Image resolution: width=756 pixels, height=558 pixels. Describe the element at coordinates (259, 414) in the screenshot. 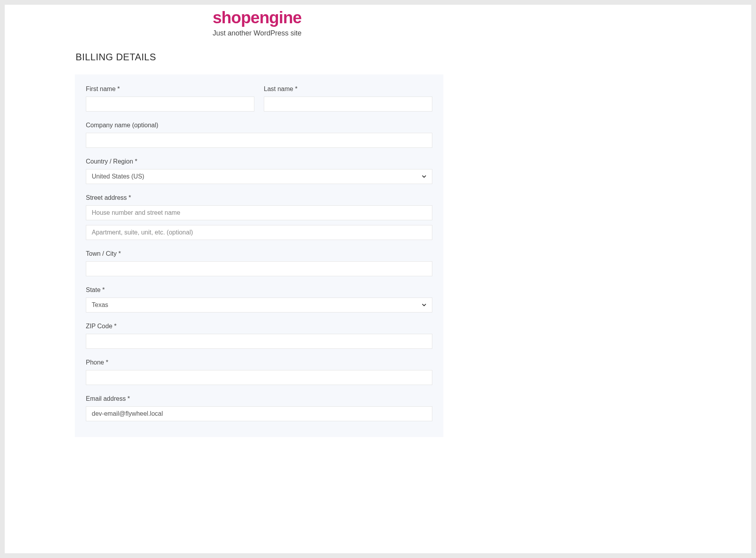

I see `email-input` at that location.